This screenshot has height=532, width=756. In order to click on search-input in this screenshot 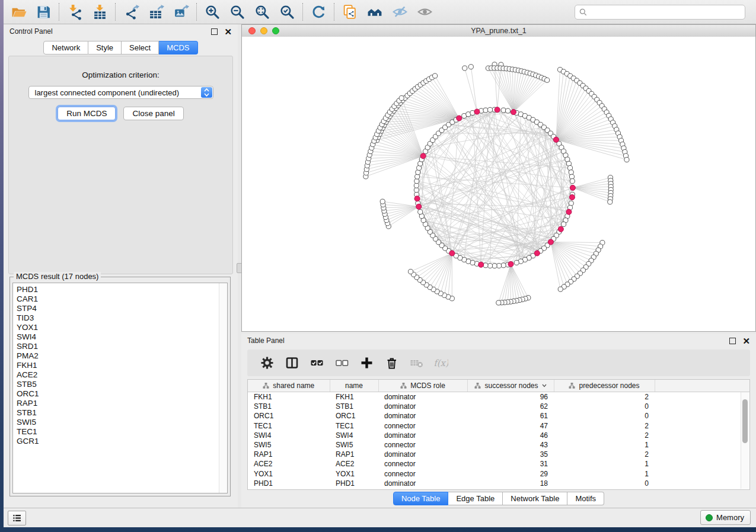, I will do `click(665, 12)`.